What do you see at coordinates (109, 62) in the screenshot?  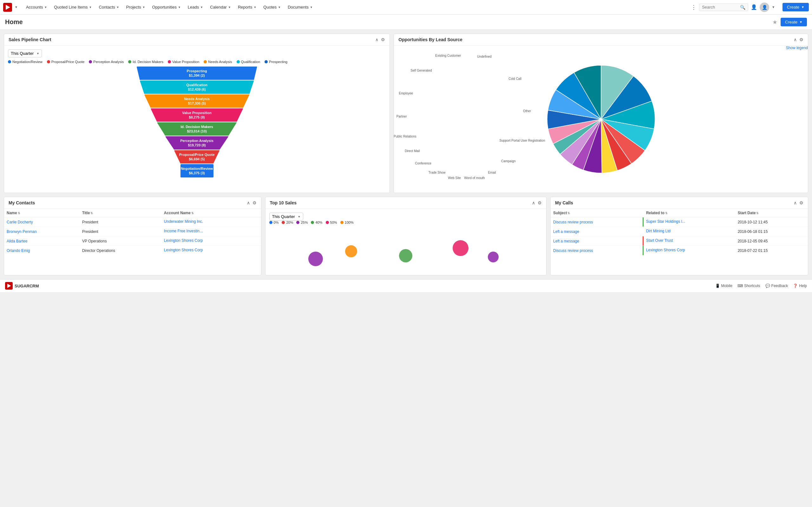 I see `legend-label: Perception Analysis` at bounding box center [109, 62].